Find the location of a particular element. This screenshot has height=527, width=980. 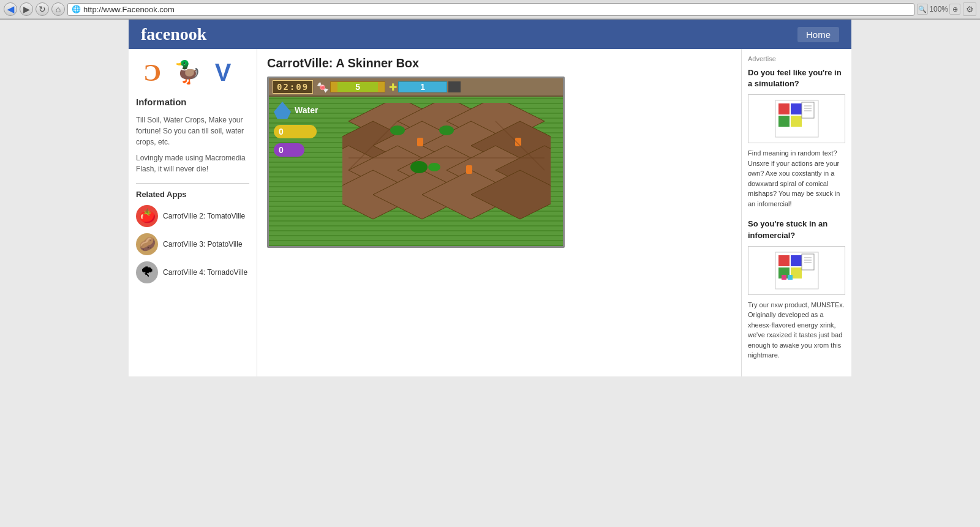

coin-icon: 🍬 is located at coordinates (323, 87).